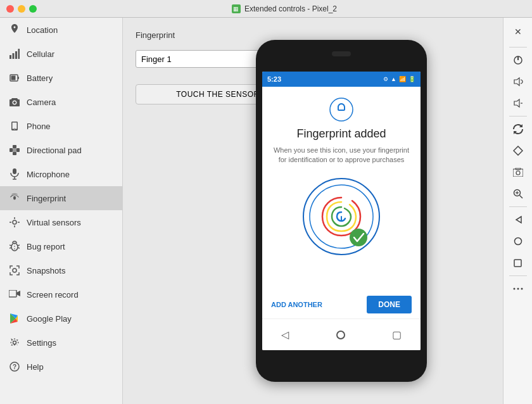 This screenshot has width=532, height=404. Describe the element at coordinates (518, 60) in the screenshot. I see `toolbar-power-button` at that location.